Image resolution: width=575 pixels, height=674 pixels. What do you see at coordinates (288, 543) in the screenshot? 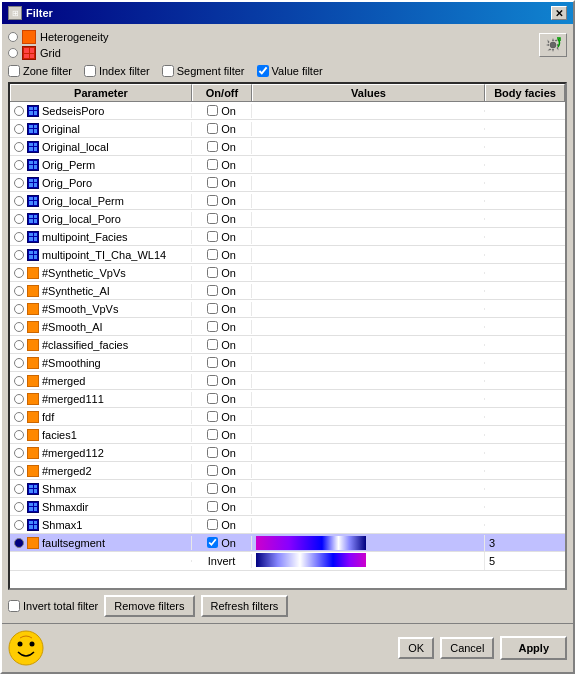
I see `table-row: faultsegmentOn3` at bounding box center [288, 543].